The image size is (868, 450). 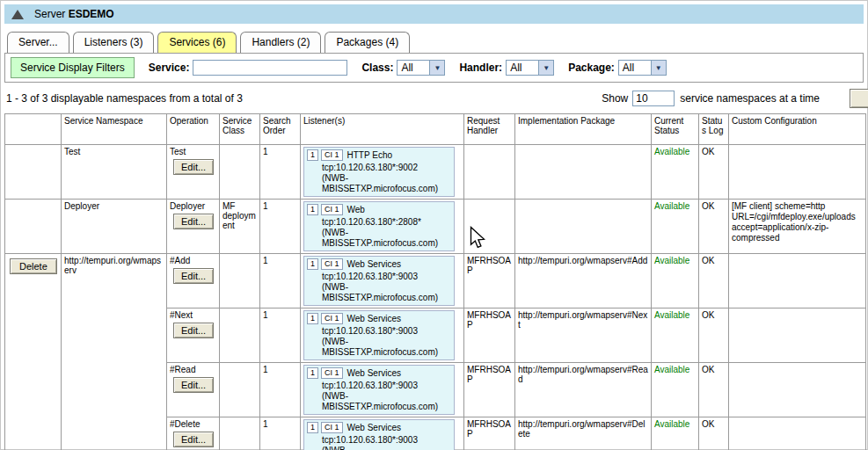 What do you see at coordinates (193, 172) in the screenshot?
I see `operation-cell: Test Edit...` at bounding box center [193, 172].